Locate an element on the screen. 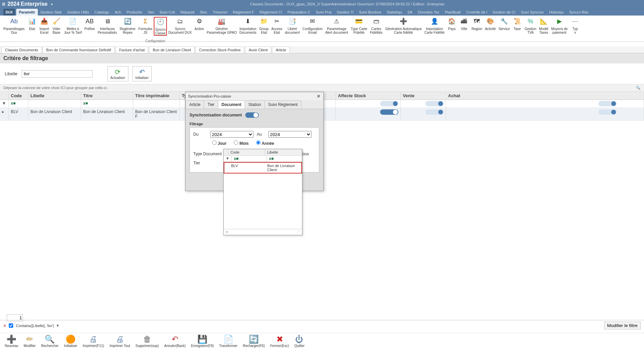  achat-filter-toggle is located at coordinates (608, 104).